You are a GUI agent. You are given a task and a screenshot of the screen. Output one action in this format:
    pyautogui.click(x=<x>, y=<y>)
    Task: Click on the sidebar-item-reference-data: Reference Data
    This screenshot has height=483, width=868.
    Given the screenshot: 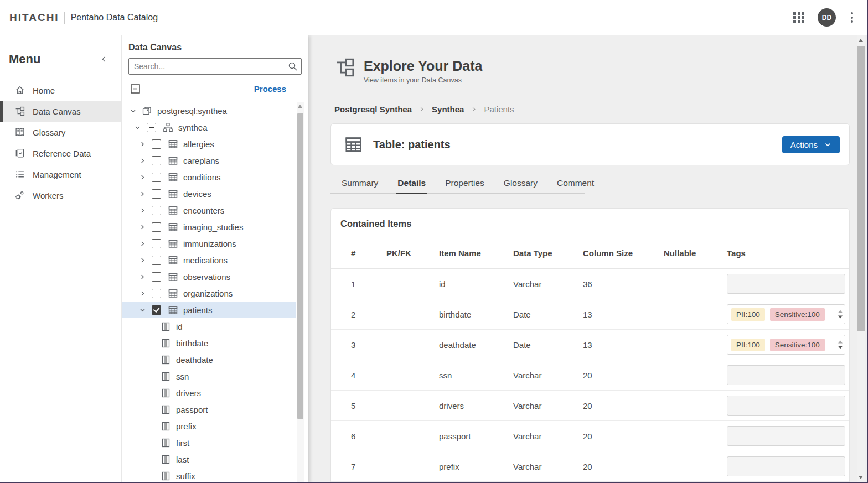 What is the action you would take?
    pyautogui.click(x=61, y=153)
    